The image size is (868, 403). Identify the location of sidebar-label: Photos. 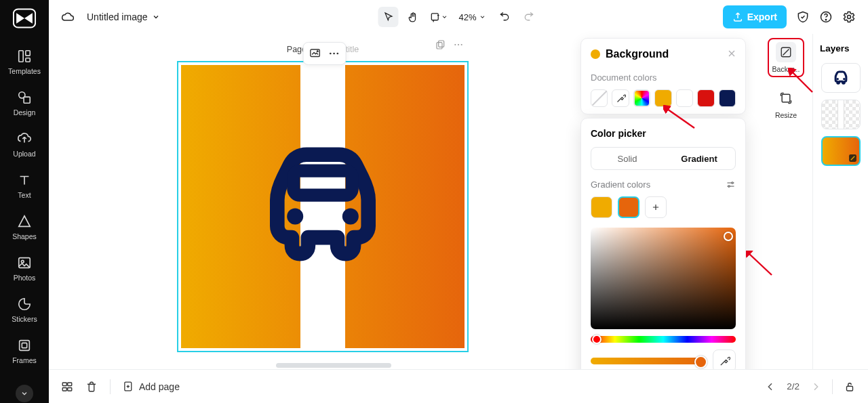
(24, 278).